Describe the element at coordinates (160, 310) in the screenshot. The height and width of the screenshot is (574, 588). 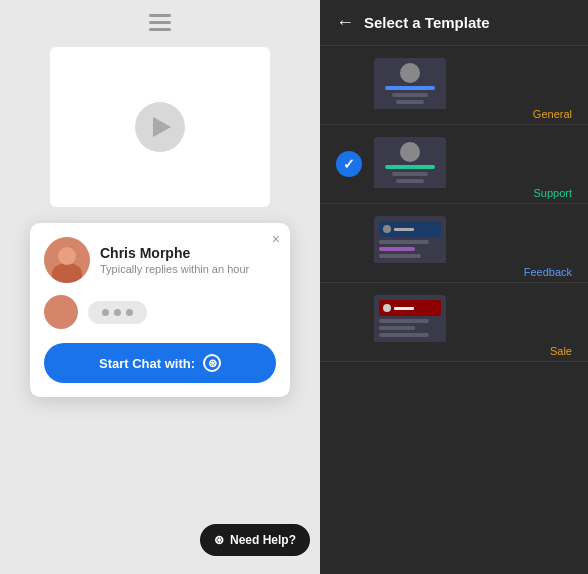
I see `chat-popup: × Chris Morphe Typically replies within …` at that location.